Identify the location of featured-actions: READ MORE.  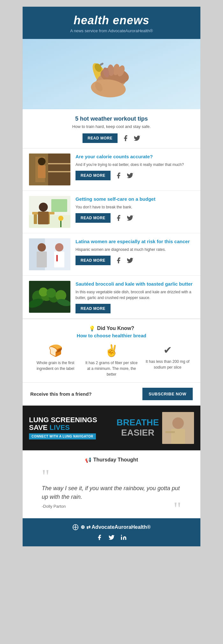
(112, 138).